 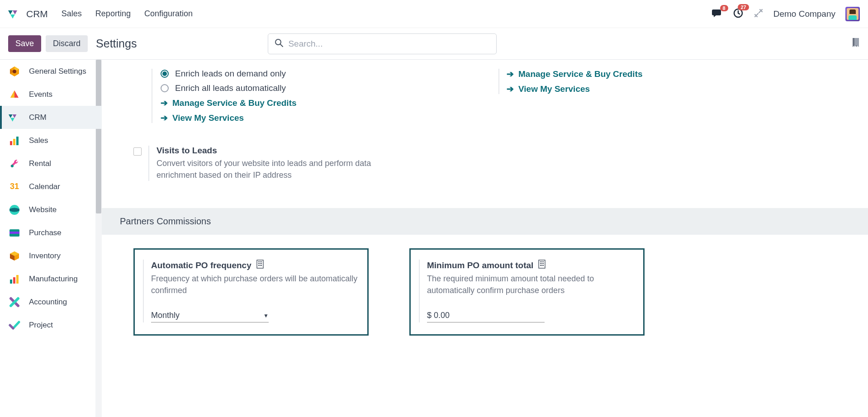 I want to click on discard-button: Discard, so click(x=67, y=43).